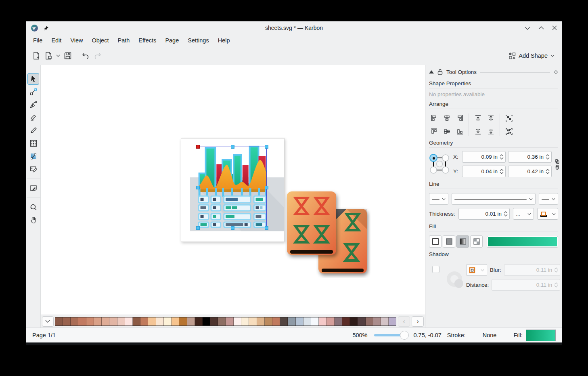  What do you see at coordinates (232, 147) in the screenshot?
I see `selection-handle-top-center` at bounding box center [232, 147].